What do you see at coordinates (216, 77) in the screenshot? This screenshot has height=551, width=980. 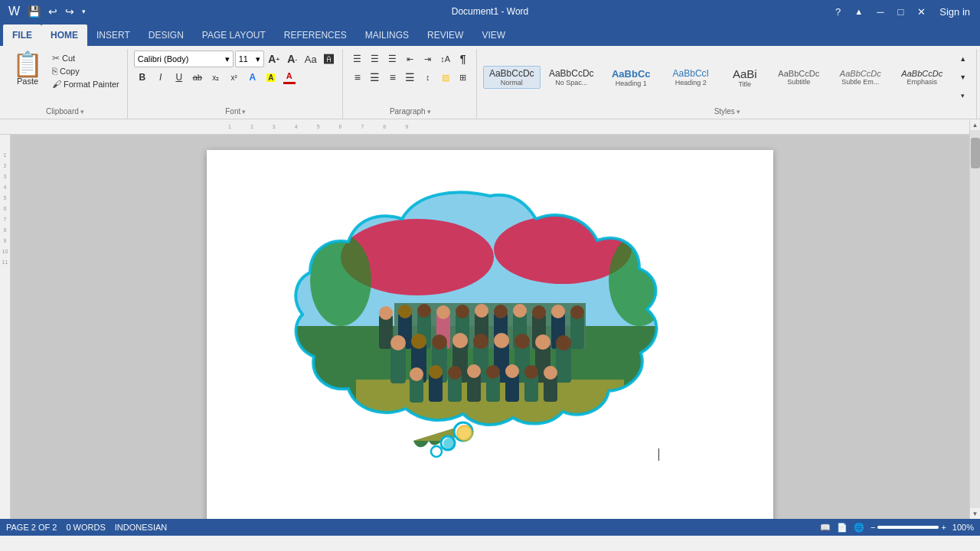 I see `subscript-button: x₂` at bounding box center [216, 77].